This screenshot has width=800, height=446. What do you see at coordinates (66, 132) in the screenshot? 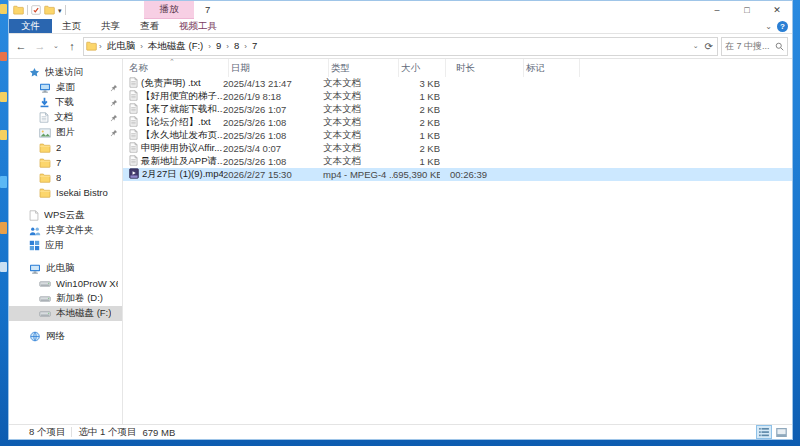
I see `sidebar-item--: 图片` at bounding box center [66, 132].